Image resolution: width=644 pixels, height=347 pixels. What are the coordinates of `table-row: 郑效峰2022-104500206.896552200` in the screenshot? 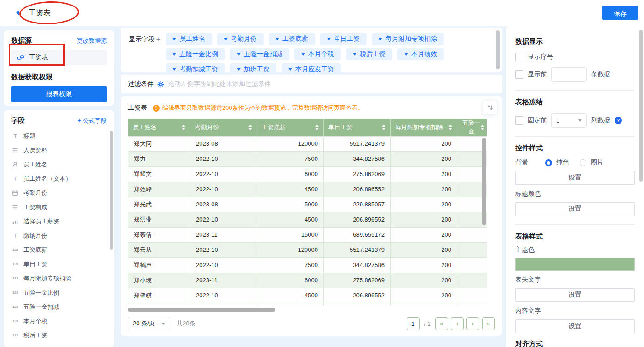 It's located at (308, 189).